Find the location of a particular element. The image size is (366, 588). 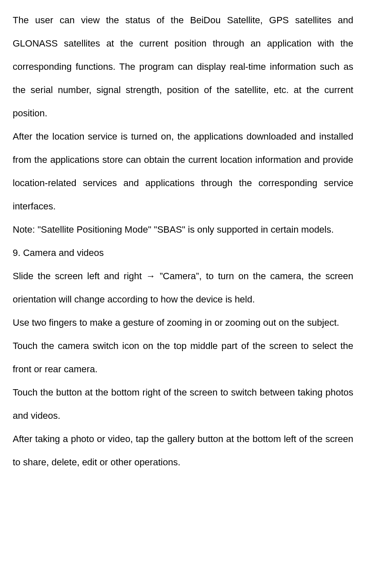

paragraph-camera-switch: Touch the camera switch icon on the top … is located at coordinates (183, 357).